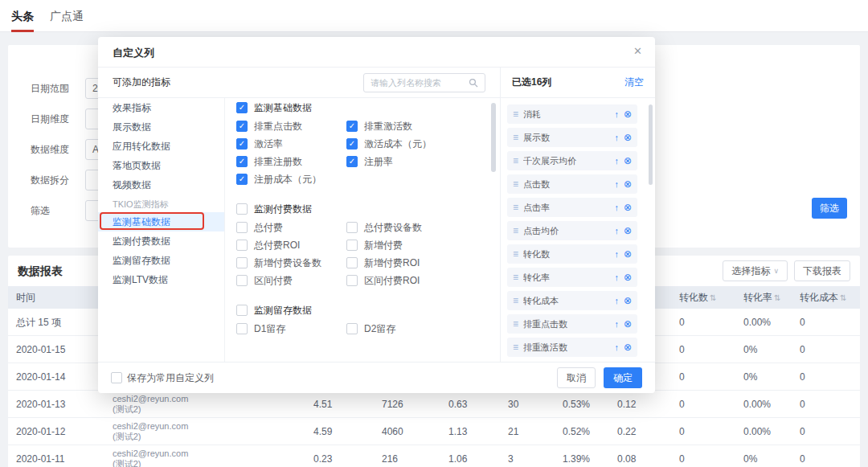  What do you see at coordinates (572, 301) in the screenshot?
I see `selected-column-item: ≡转化成本↑⊗` at bounding box center [572, 301].